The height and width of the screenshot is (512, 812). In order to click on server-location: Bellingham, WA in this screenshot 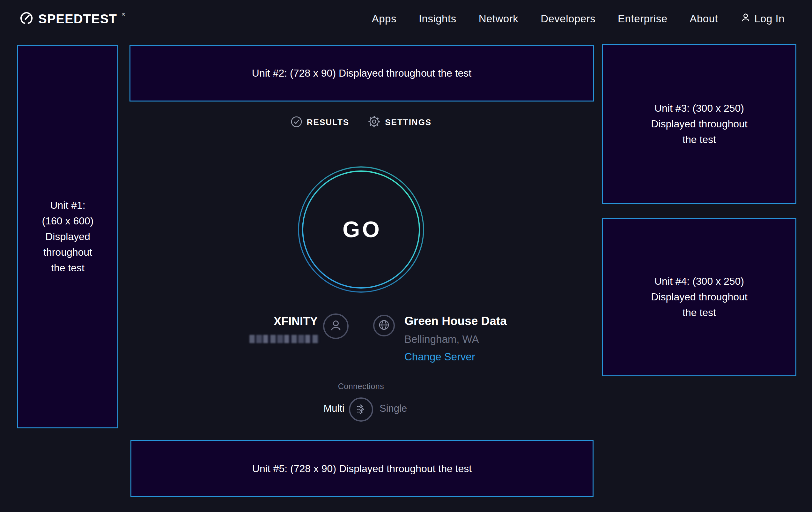, I will do `click(456, 339)`.